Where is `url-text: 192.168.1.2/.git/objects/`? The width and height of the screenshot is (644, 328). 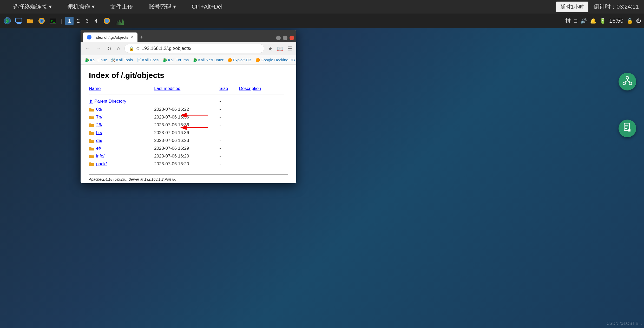
url-text: 192.168.1.2/.git/objects/ is located at coordinates (166, 48).